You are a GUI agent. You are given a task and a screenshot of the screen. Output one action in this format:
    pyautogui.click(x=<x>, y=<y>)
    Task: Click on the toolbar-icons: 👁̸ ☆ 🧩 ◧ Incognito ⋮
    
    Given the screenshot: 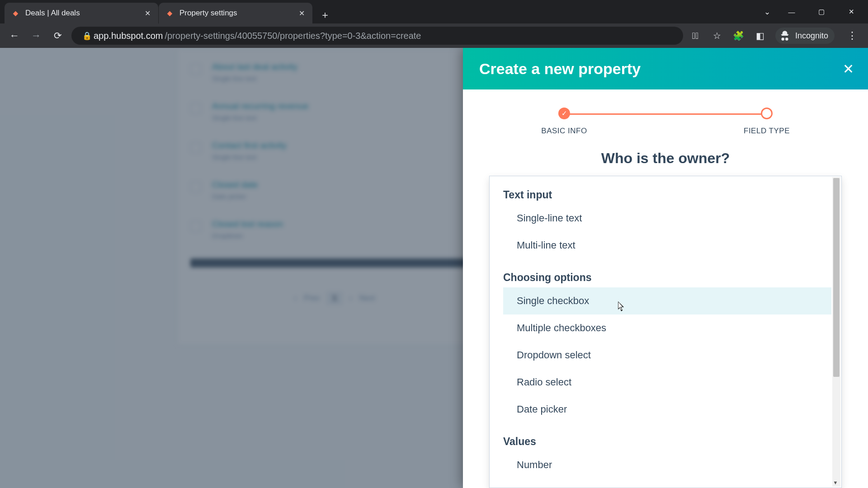 What is the action you would take?
    pyautogui.click(x=775, y=36)
    